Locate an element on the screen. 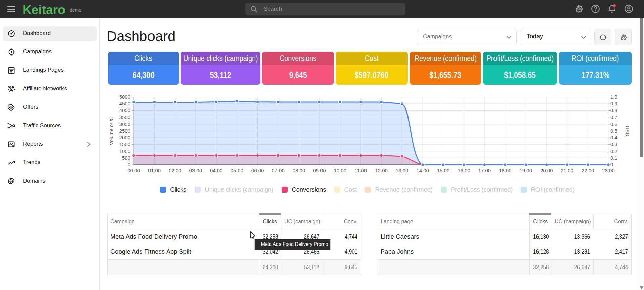  svg-text: 4500 is located at coordinates (125, 103).